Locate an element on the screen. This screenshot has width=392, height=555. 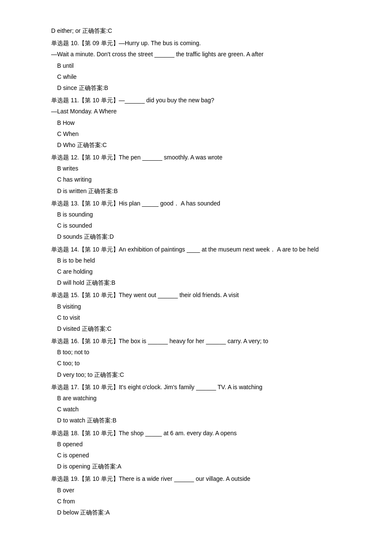
question-5-option-1: C are holding is located at coordinates (196, 272).